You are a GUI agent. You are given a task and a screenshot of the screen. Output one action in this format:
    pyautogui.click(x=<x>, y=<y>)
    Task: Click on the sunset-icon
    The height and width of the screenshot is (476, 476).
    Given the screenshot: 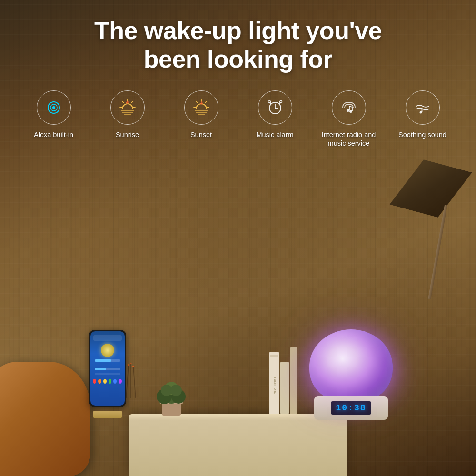 What is the action you would take?
    pyautogui.click(x=201, y=108)
    